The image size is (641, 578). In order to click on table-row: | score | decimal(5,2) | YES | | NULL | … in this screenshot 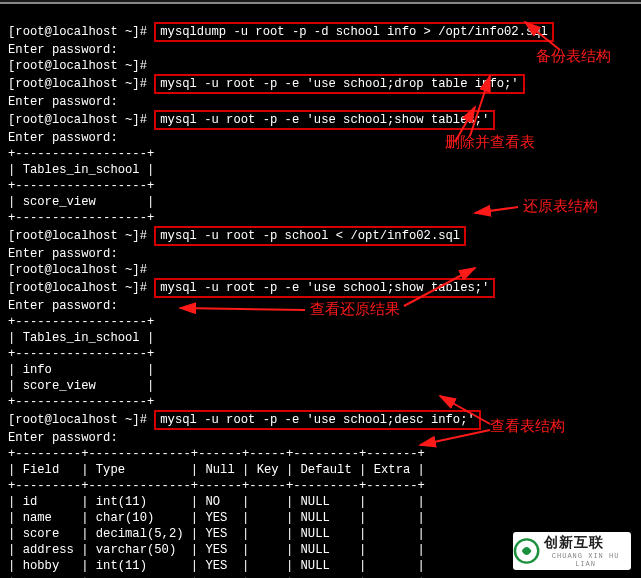, I will do `click(216, 534)`.